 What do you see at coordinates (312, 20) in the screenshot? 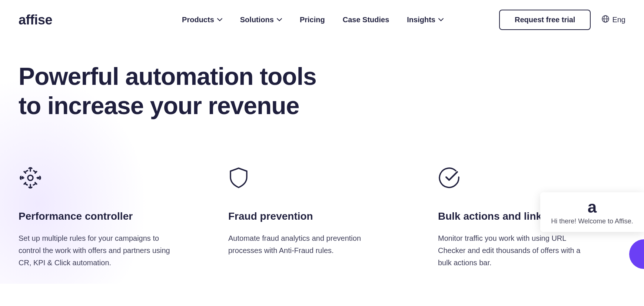
I see `nav-pricing-label: Pricing` at bounding box center [312, 20].